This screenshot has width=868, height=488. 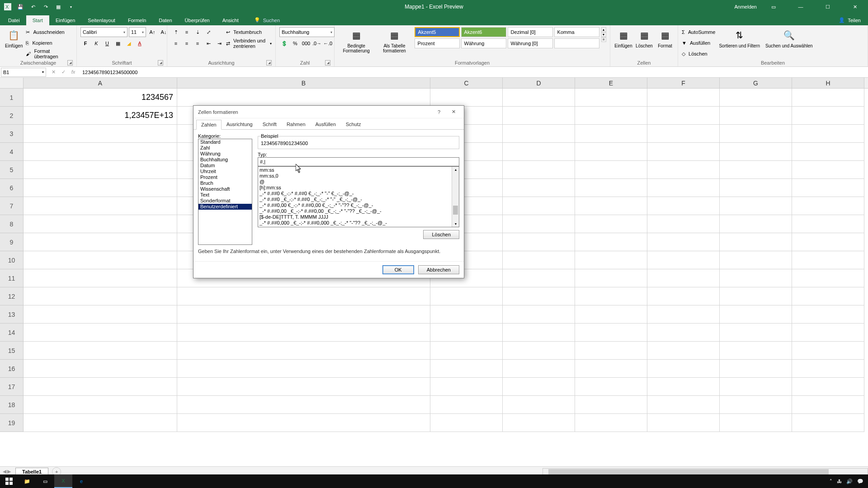 I want to click on cell-F17, so click(x=684, y=387).